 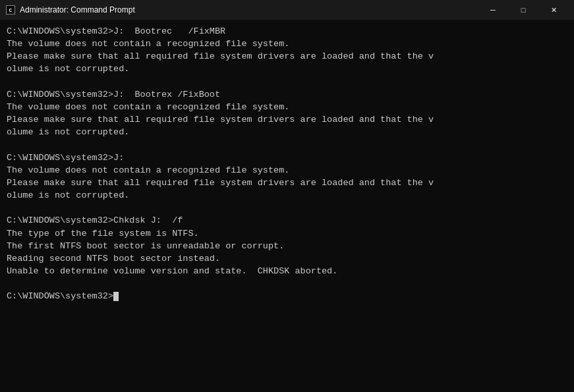 What do you see at coordinates (554, 10) in the screenshot?
I see `close-button: ✕` at bounding box center [554, 10].